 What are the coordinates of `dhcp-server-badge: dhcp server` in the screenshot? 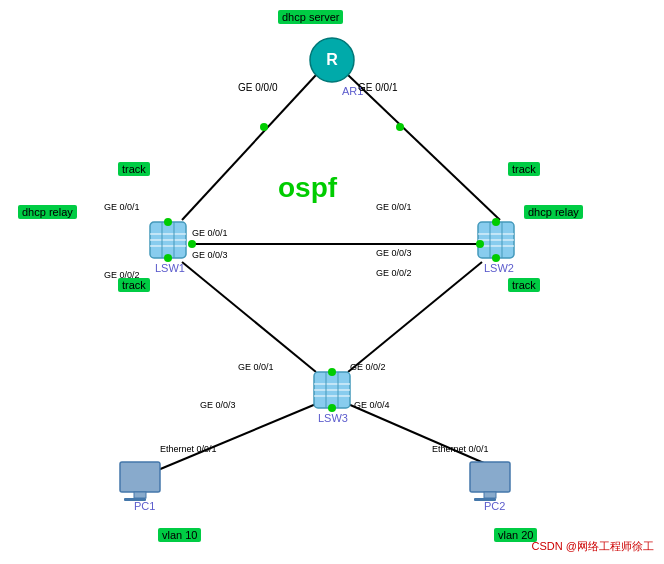 It's located at (310, 17).